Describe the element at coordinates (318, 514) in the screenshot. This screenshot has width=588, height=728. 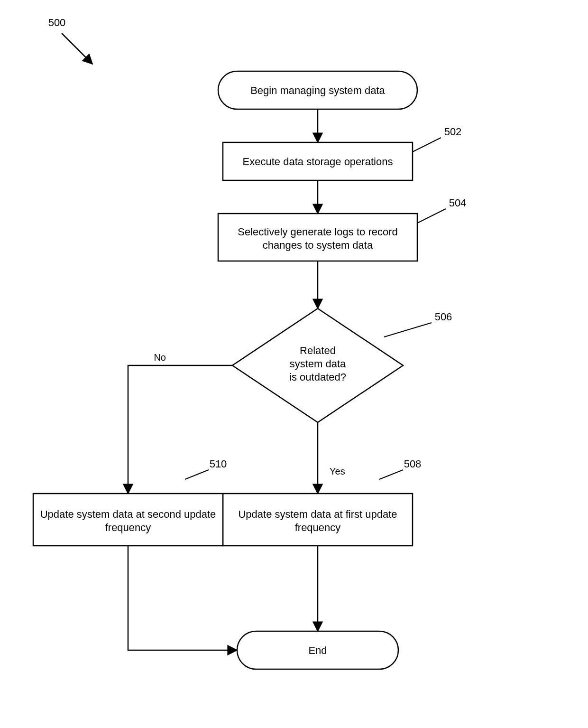
I see `first-line1: Update system data at first update` at that location.